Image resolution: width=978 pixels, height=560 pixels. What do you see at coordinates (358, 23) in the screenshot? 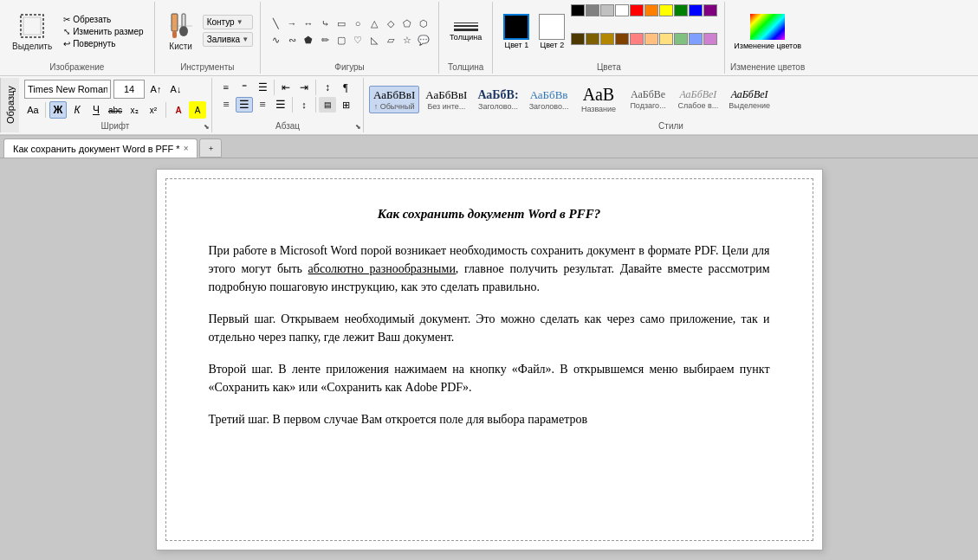
I see `shape-circle: ○` at bounding box center [358, 23].